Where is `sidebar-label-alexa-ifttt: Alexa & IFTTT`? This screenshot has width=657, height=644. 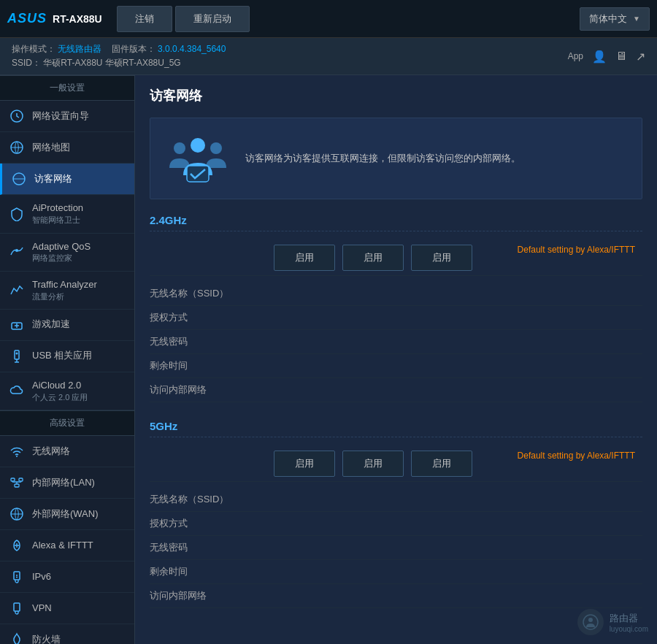
sidebar-label-alexa-ifttt: Alexa & IFTTT is located at coordinates (63, 546).